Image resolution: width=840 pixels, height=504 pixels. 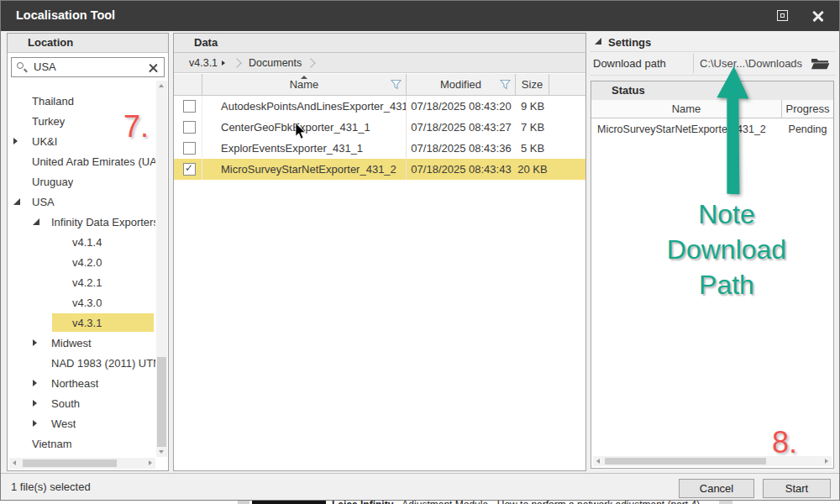 I want to click on browse-folder-button, so click(x=820, y=64).